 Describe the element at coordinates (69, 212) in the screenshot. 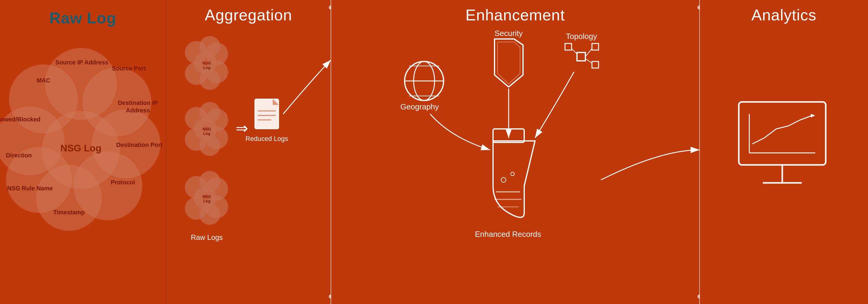

I see `timestamp-label: Timestamp` at that location.